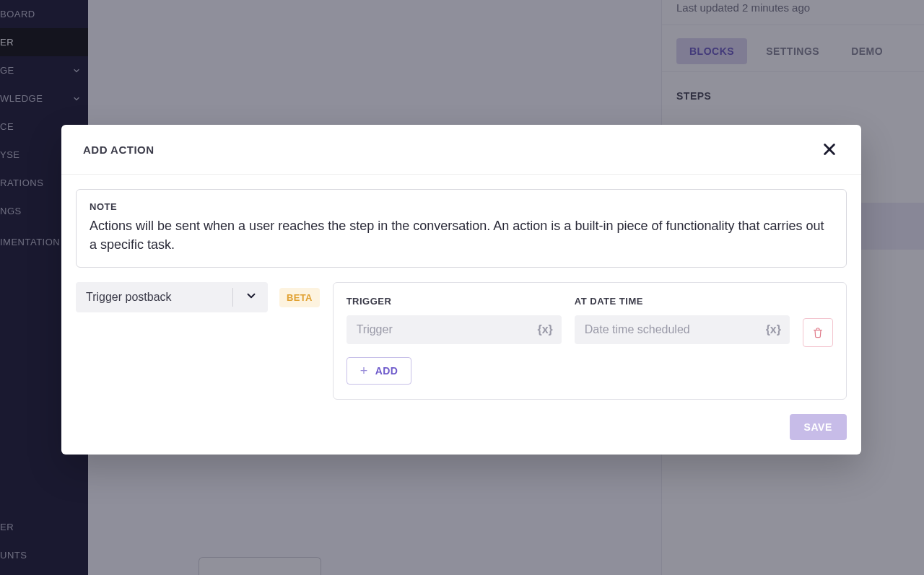 This screenshot has height=575, width=924. What do you see at coordinates (461, 235) in the screenshot?
I see `note-text: Actions will be sent when a user reaches…` at bounding box center [461, 235].